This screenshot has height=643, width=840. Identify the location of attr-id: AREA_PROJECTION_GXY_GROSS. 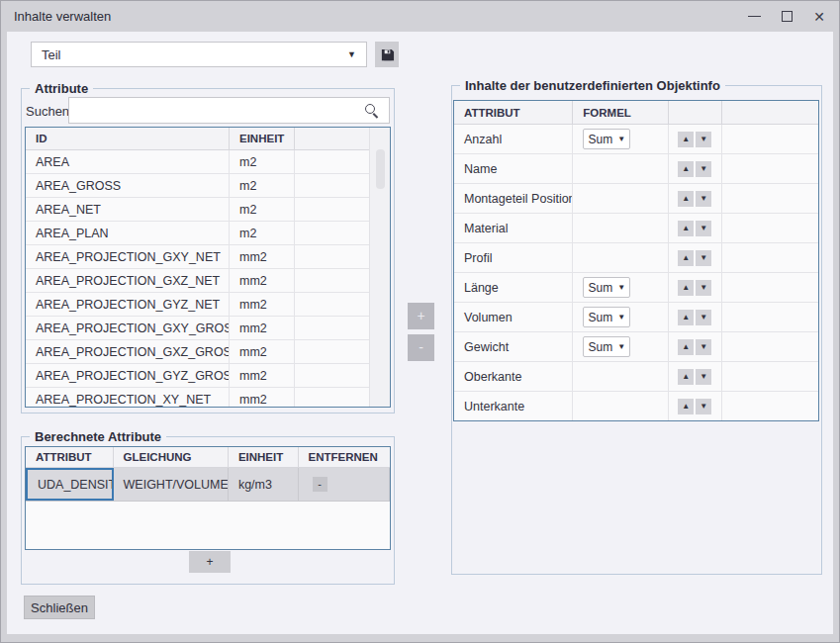
(128, 328).